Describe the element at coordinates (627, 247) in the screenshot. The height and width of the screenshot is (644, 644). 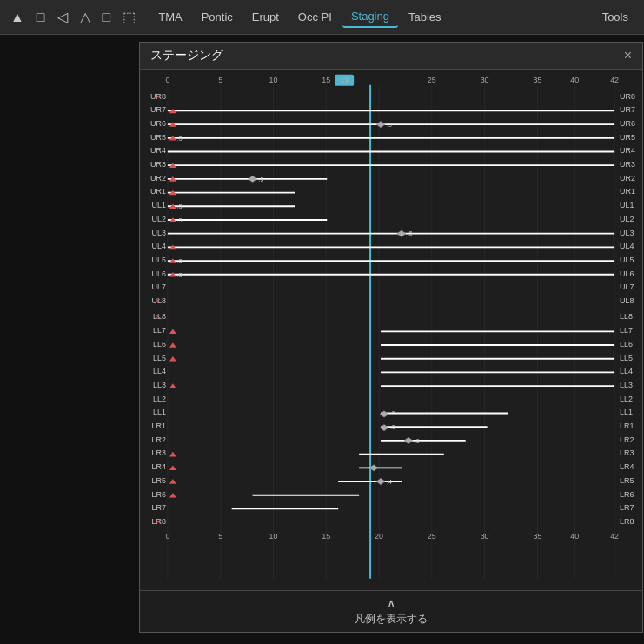
I see `svg-text: UL4` at that location.